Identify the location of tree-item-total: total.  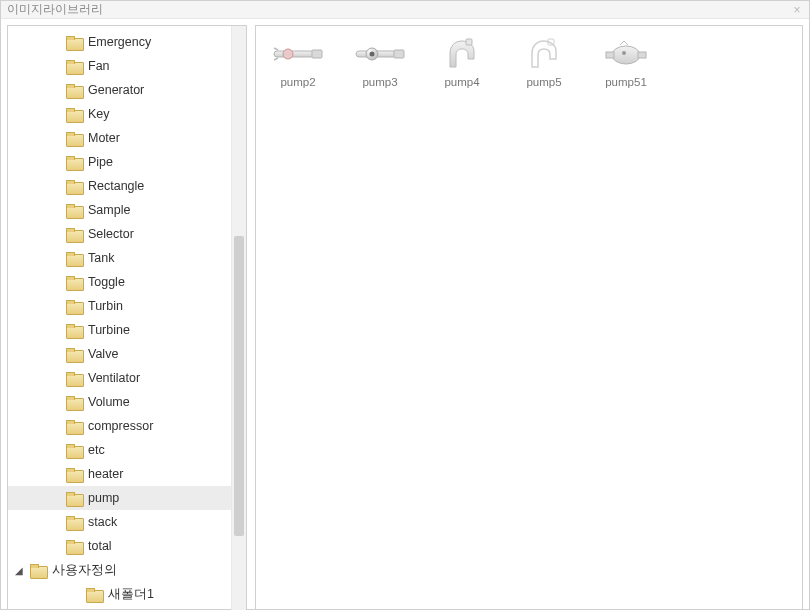
(120, 546).